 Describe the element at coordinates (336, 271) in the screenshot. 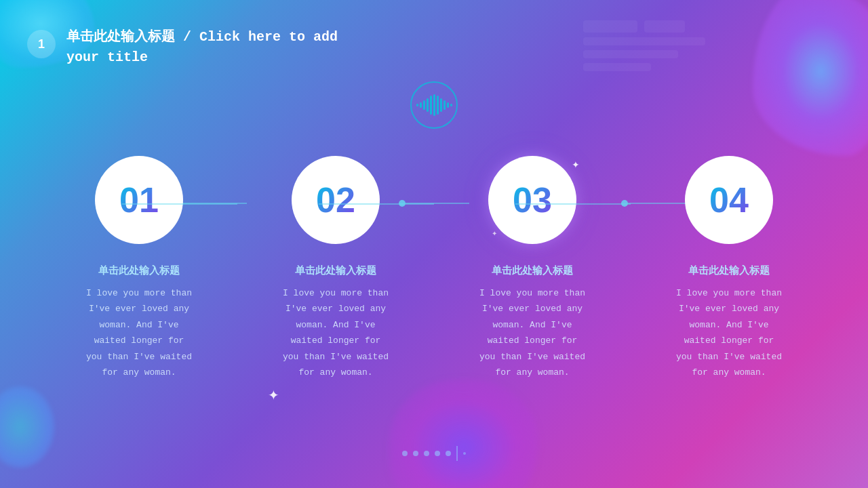

I see `subtitle-02: 单击此处输入标题` at that location.